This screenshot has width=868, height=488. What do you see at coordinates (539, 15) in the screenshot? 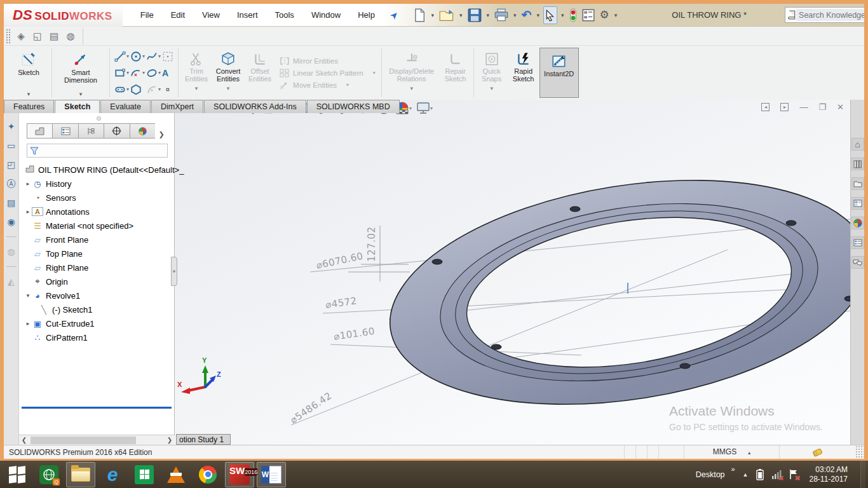
I see `undo-caret: ▾` at bounding box center [539, 15].